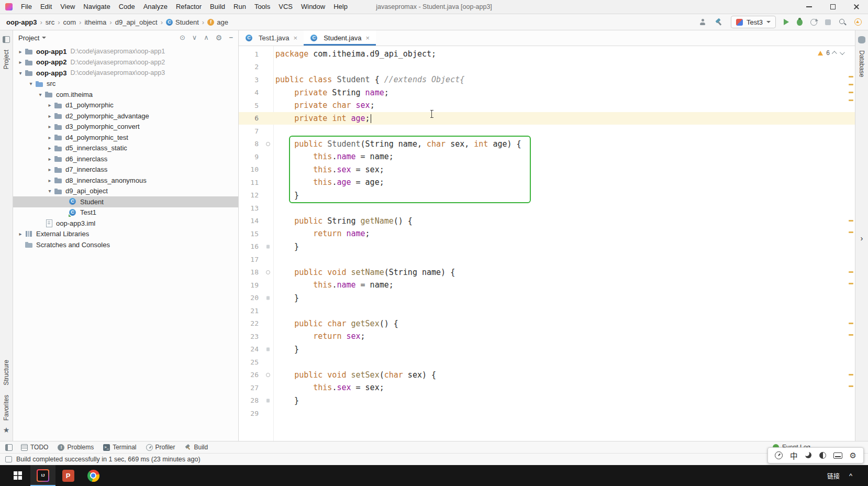  Describe the element at coordinates (96, 7) in the screenshot. I see `menu-navigate: Navigate` at that location.